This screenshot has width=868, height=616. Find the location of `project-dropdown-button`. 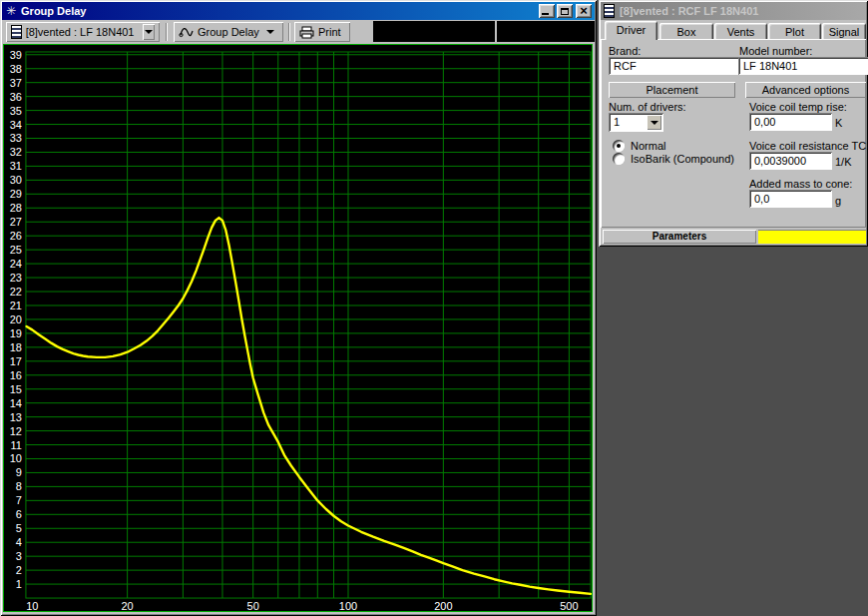

project-dropdown-button is located at coordinates (149, 32).